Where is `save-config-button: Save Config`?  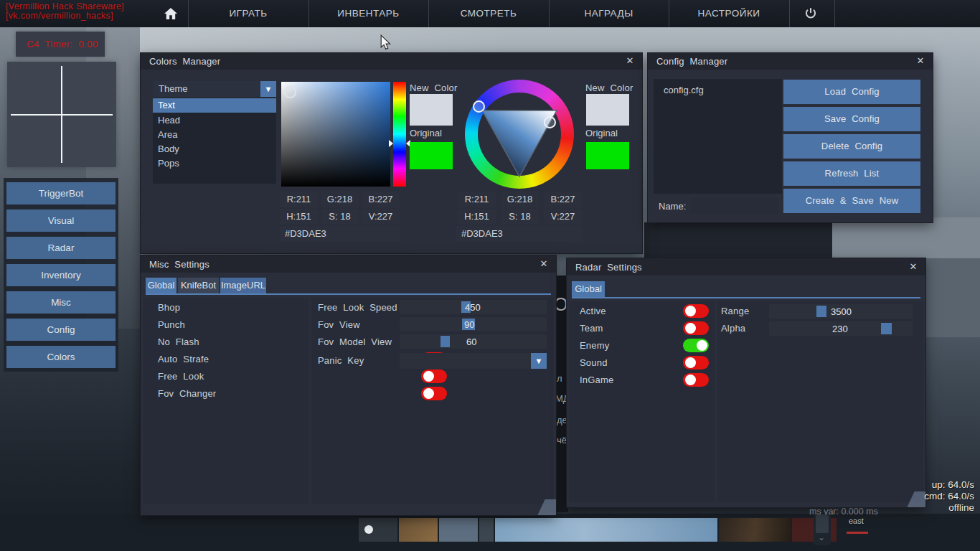 save-config-button: Save Config is located at coordinates (852, 119).